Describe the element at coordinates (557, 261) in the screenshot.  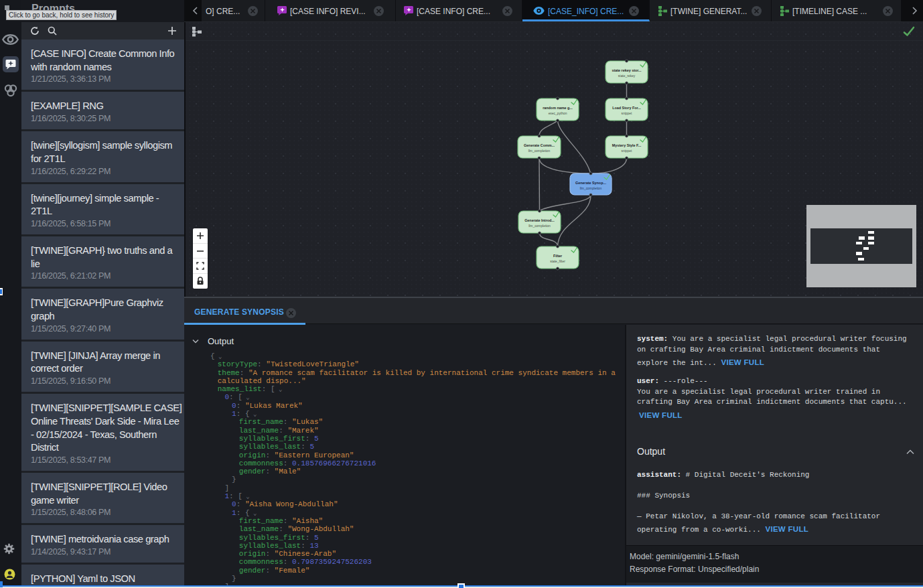
I see `svg-text: state_filter` at that location.